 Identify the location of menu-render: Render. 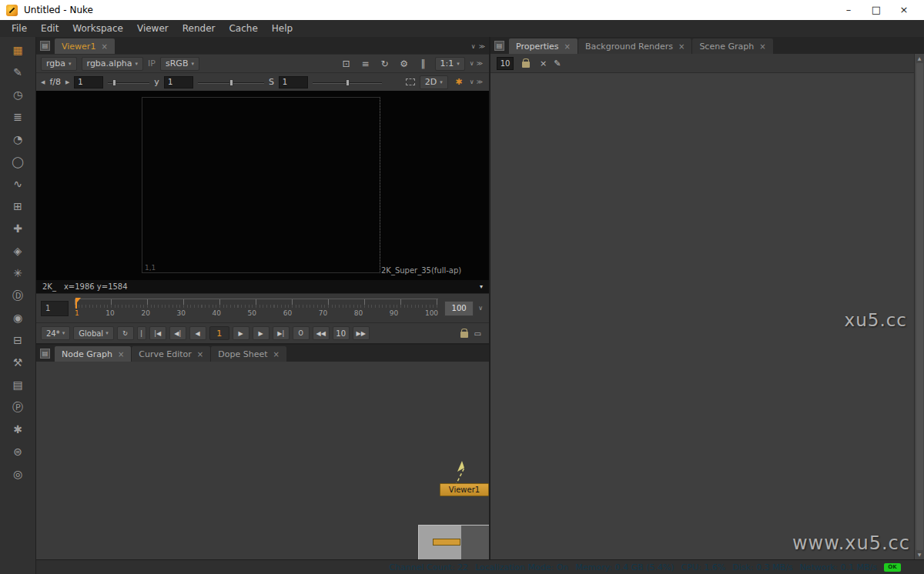
(199, 28).